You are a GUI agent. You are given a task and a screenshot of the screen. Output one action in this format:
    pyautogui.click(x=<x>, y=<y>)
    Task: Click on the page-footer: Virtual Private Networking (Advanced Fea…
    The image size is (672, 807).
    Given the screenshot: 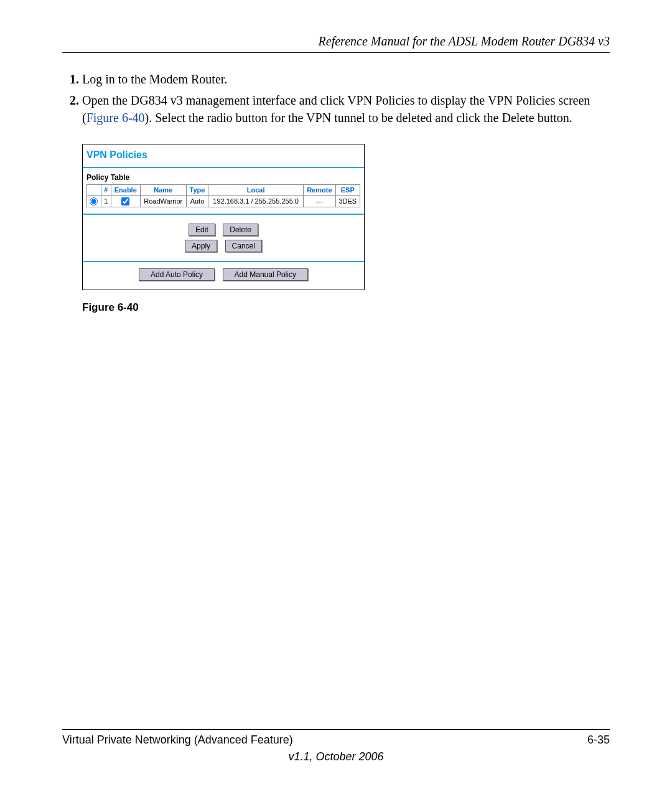 What is the action you would take?
    pyautogui.click(x=336, y=746)
    